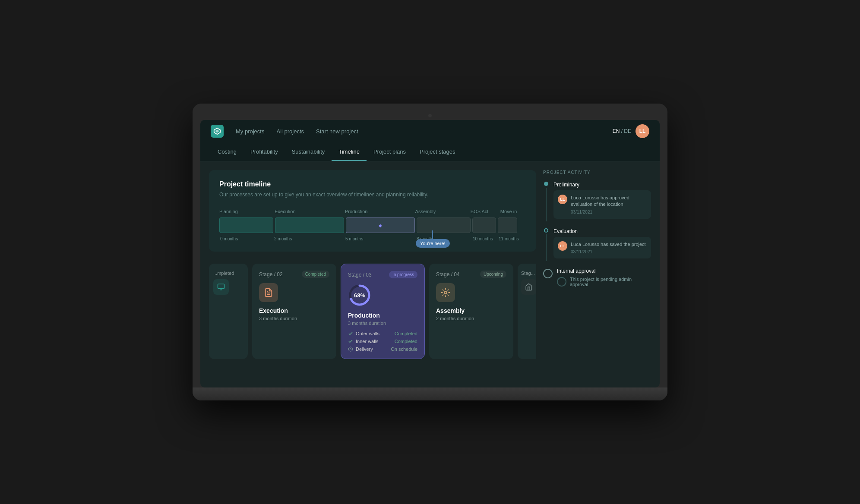  I want to click on evaluation-entry-body: Luca Lorusso has saved the project 03/11…, so click(608, 248).